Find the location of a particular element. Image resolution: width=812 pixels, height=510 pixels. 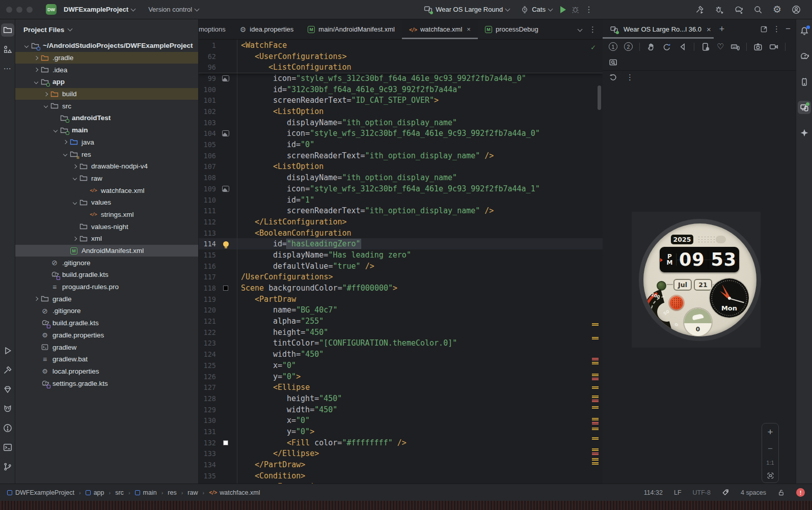

editor-tab: ⚙idea.properties is located at coordinates (267, 30).